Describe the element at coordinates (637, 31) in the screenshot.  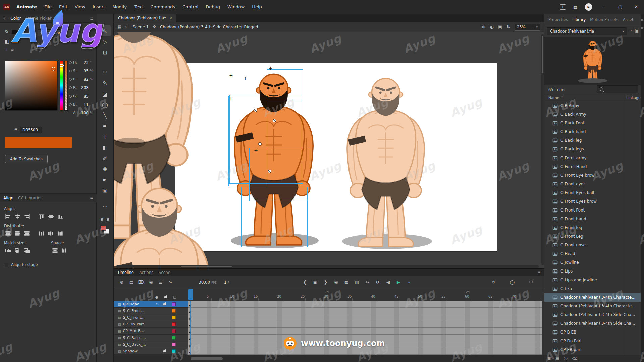
I see `new-library-window-icon: ▣` at that location.